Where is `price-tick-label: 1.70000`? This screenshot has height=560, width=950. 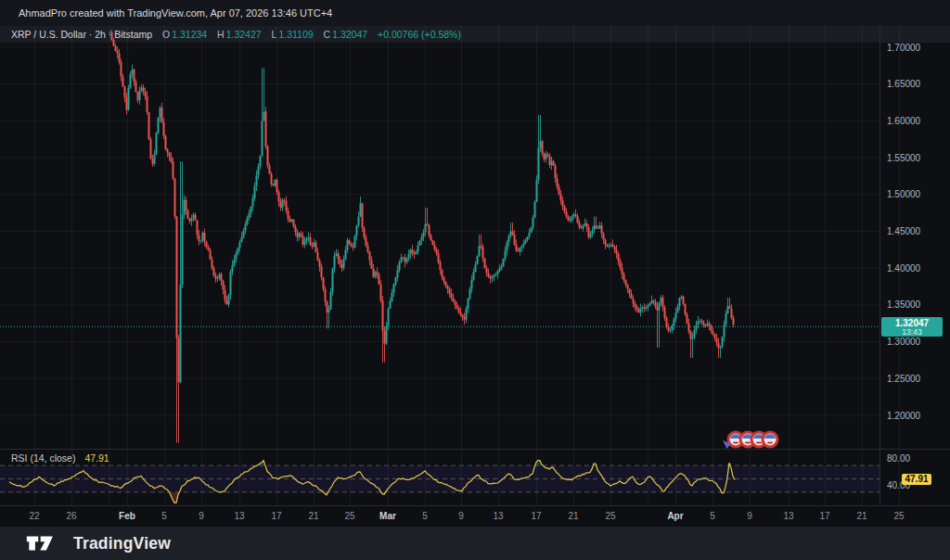 price-tick-label: 1.70000 is located at coordinates (904, 48).